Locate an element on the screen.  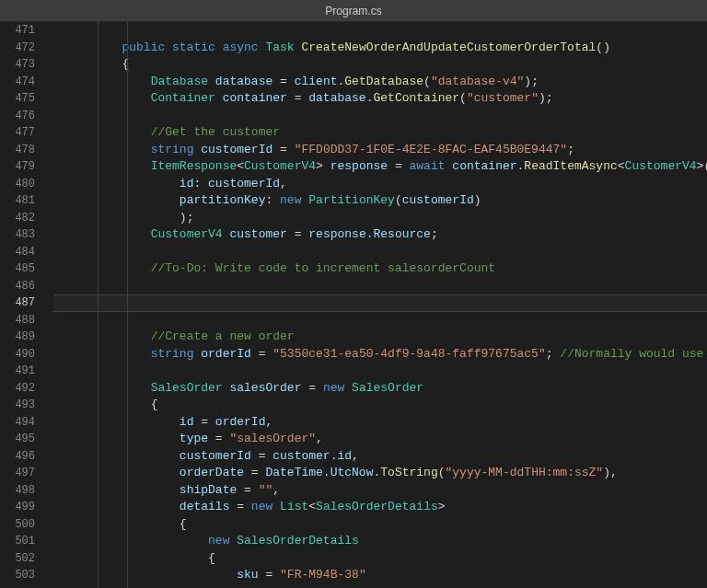
line-number: 496 is located at coordinates (17, 456).